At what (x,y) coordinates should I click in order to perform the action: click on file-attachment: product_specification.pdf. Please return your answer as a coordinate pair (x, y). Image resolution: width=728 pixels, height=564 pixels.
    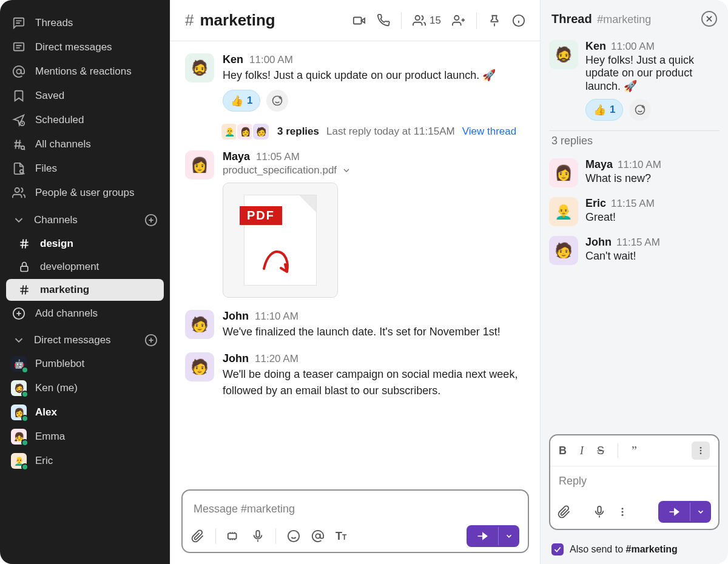
    Looking at the image, I should click on (374, 170).